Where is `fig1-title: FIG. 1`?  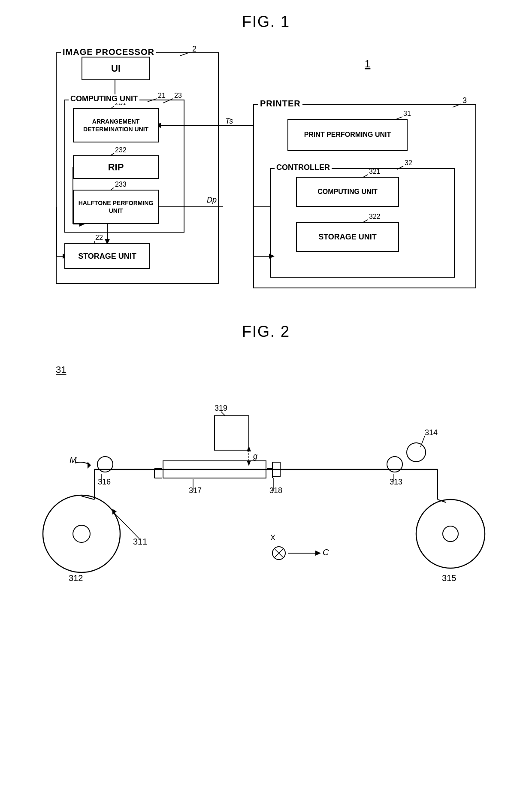
fig1-title: FIG. 1 is located at coordinates (266, 15).